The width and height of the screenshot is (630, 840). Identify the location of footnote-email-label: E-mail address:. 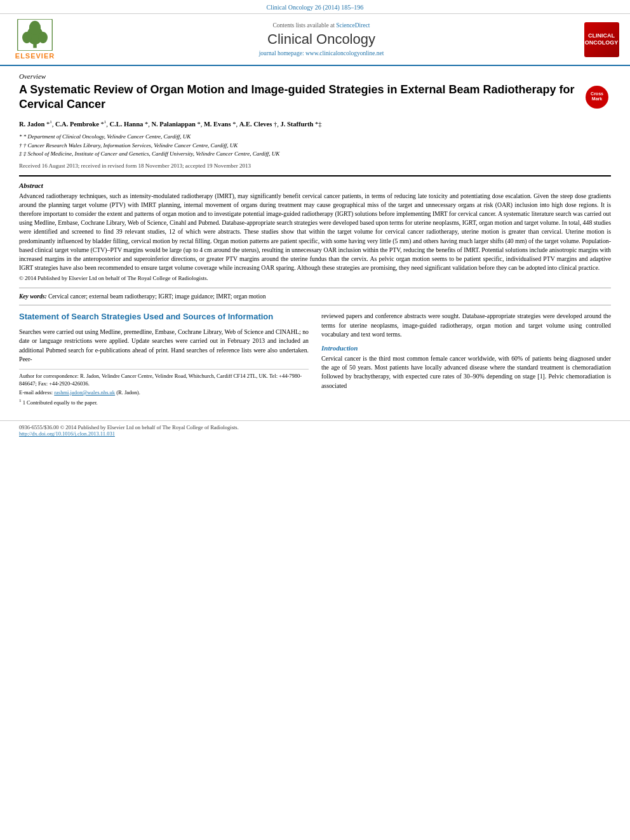
(36, 392).